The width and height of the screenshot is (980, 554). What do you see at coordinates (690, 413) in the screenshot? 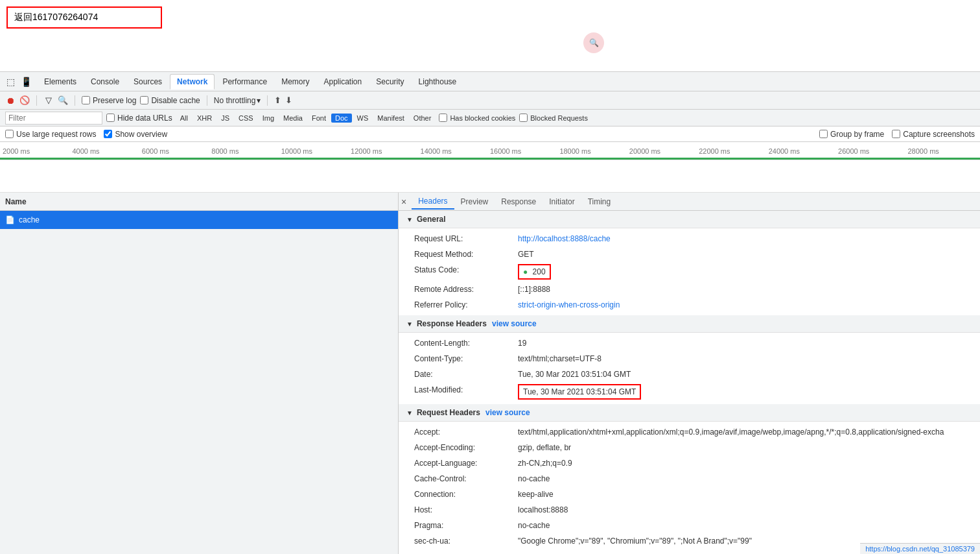
I see `request-headers-section-header: ▼ Request Headers view source` at bounding box center [690, 413].